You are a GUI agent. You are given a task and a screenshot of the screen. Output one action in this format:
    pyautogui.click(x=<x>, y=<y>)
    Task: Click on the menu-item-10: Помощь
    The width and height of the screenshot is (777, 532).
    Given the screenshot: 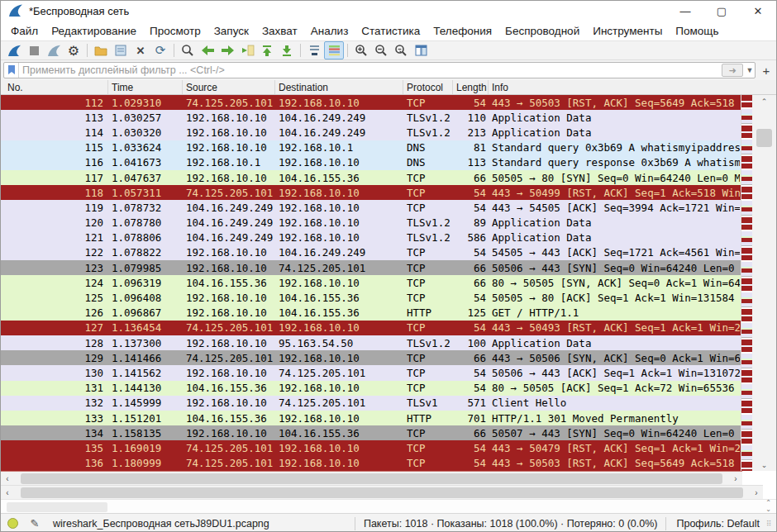 What is the action you would take?
    pyautogui.click(x=697, y=31)
    